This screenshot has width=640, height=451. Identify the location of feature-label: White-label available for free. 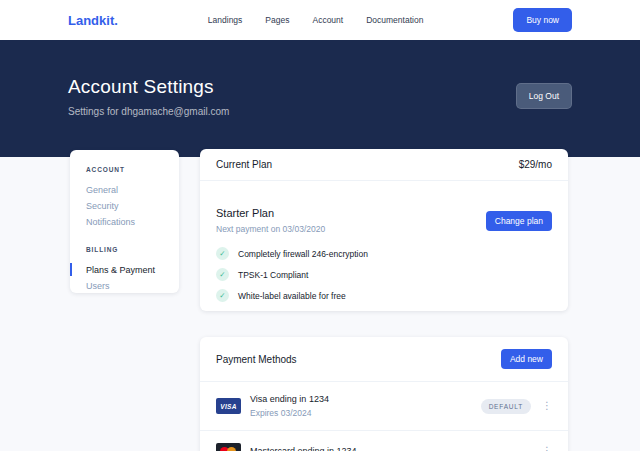
(292, 296).